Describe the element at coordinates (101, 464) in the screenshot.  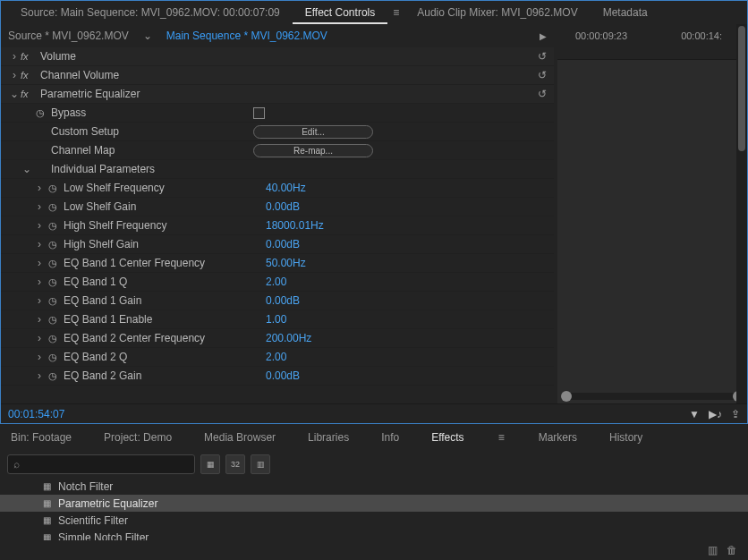
I see `search-box: ⌕` at that location.